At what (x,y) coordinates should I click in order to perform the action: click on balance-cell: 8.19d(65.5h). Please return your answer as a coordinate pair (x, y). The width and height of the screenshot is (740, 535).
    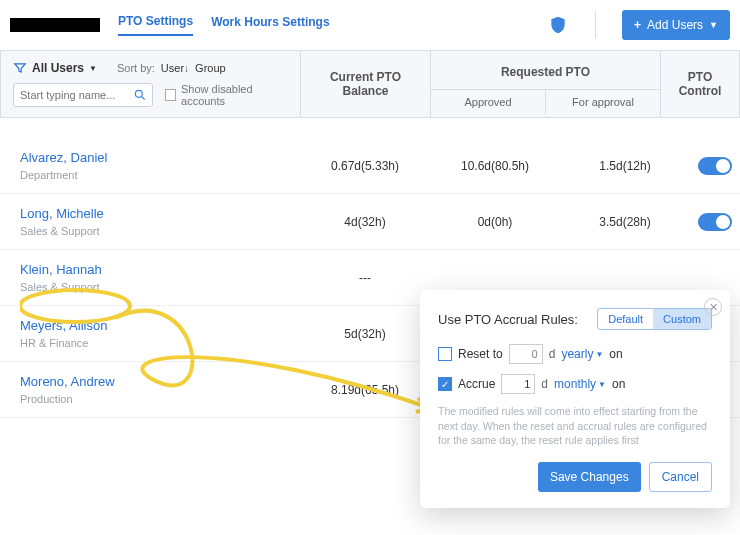
    Looking at the image, I should click on (365, 390).